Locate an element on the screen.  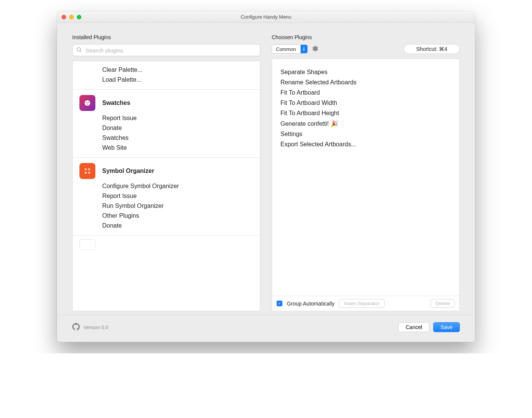
plugin-item: Other Plugins is located at coordinates (178, 216).